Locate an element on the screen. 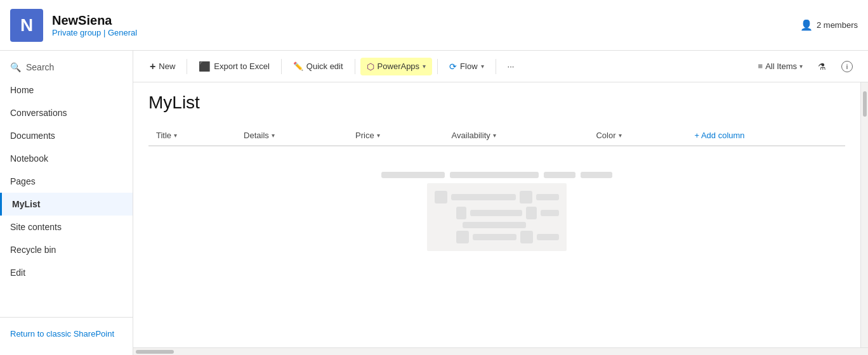 The height and width of the screenshot is (355, 868). powerapps-chevron-icon: ▾ is located at coordinates (424, 66).